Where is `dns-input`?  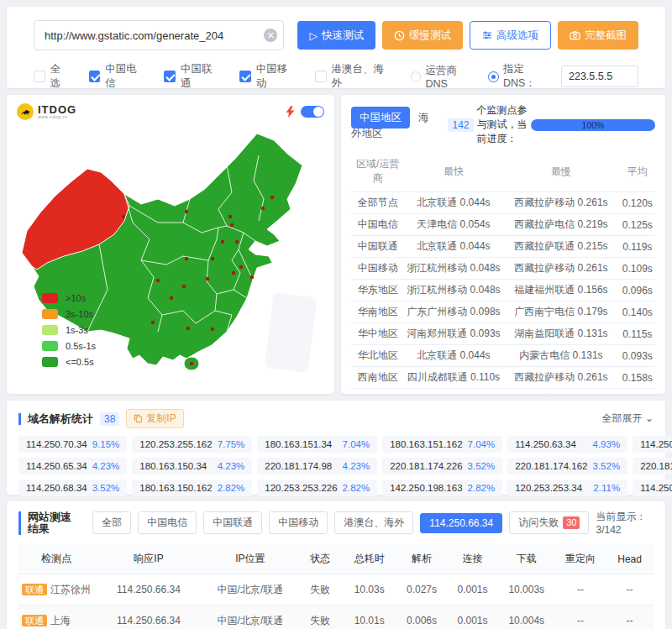
dns-input is located at coordinates (600, 76).